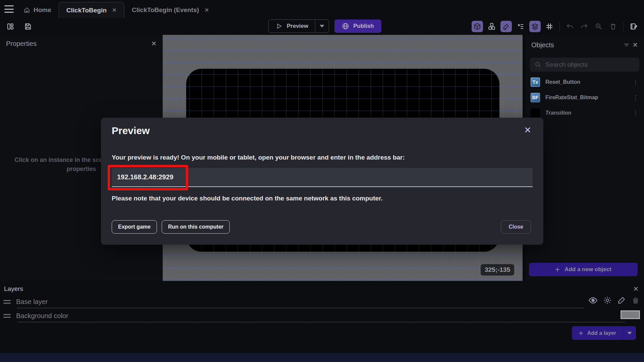 This screenshot has height=362, width=644. Describe the element at coordinates (506, 26) in the screenshot. I see `edit-icon` at that location.